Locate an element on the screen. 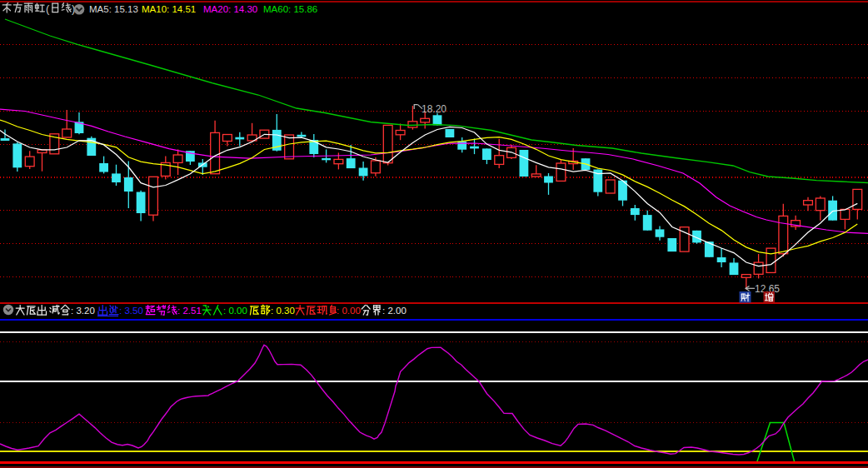  svg-text: MA20: 14.30 is located at coordinates (230, 9).